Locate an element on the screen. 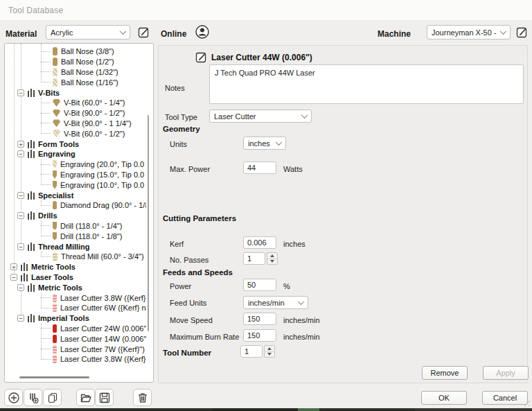 The height and width of the screenshot is (411, 532). passes-stepper is located at coordinates (272, 259).